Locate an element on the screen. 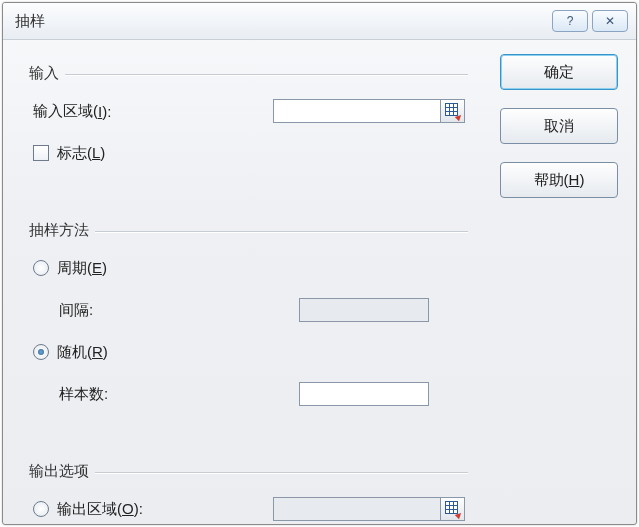 The height and width of the screenshot is (527, 639). help-action-button: 帮助(H) is located at coordinates (559, 180).